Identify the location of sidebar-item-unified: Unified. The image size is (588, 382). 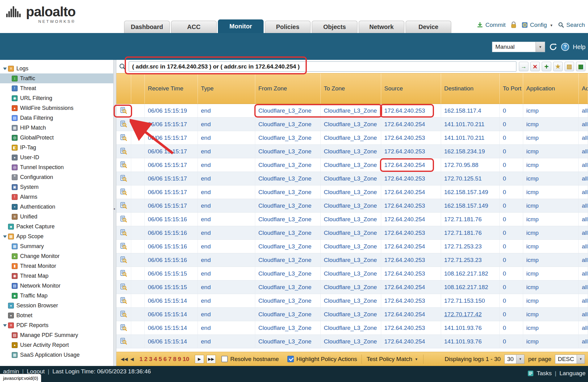
(57, 217).